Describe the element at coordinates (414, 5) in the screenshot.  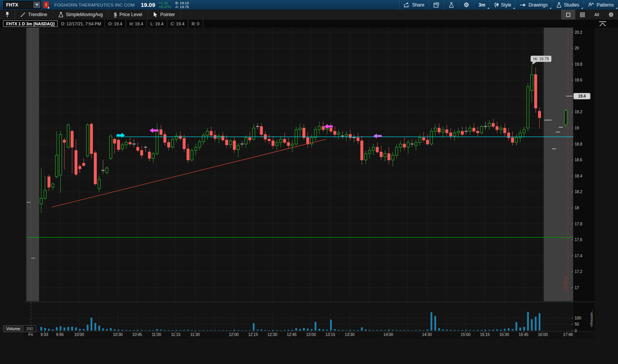
I see `share-button: Share` at that location.